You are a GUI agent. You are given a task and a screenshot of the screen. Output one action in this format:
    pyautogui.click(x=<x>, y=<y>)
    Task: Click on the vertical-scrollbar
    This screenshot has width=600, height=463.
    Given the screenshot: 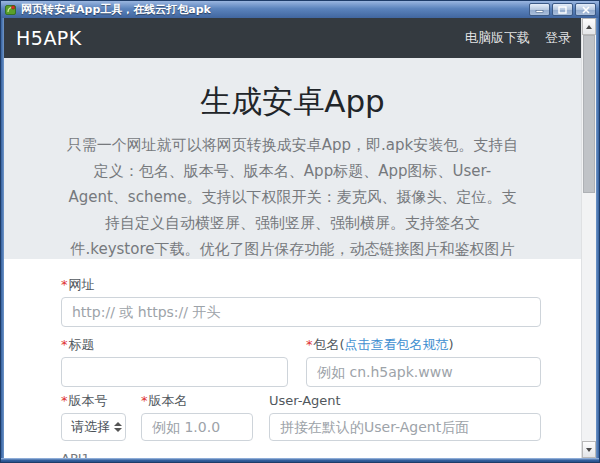 What is the action you would take?
    pyautogui.click(x=588, y=238)
    